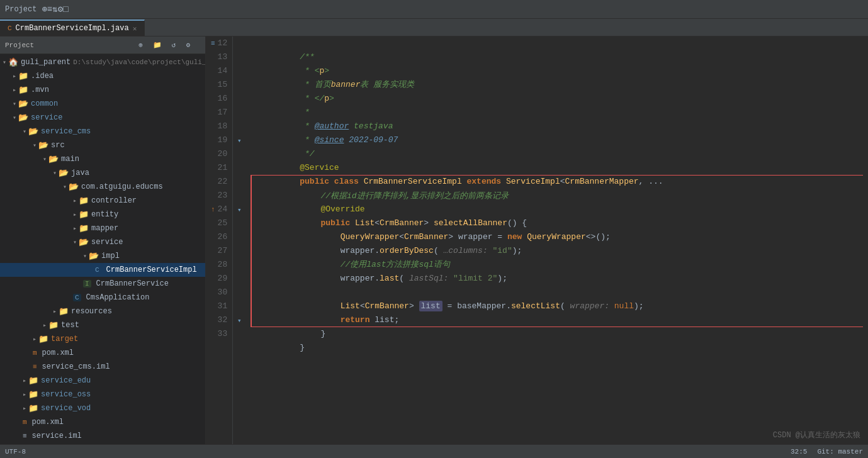  I want to click on crm-banner-service-icon: I, so click(87, 284).